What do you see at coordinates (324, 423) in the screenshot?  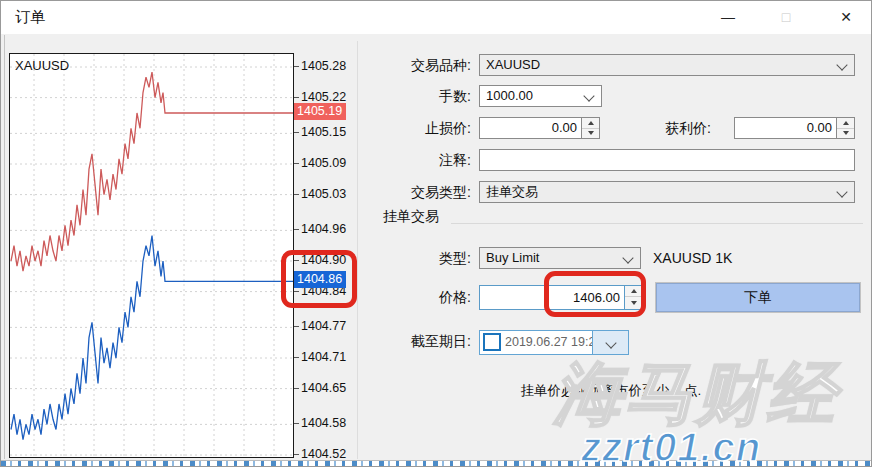 I see `axis-tick-label: 1404.58` at bounding box center [324, 423].